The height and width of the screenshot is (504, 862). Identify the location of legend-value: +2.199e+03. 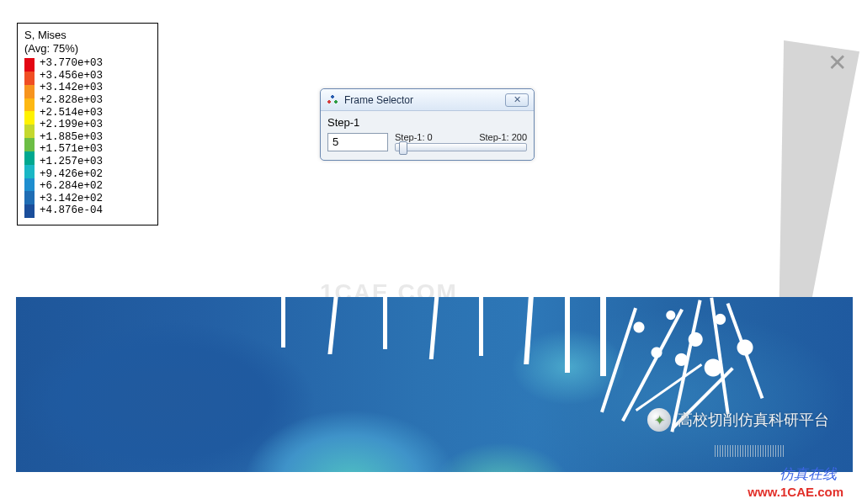
(71, 126).